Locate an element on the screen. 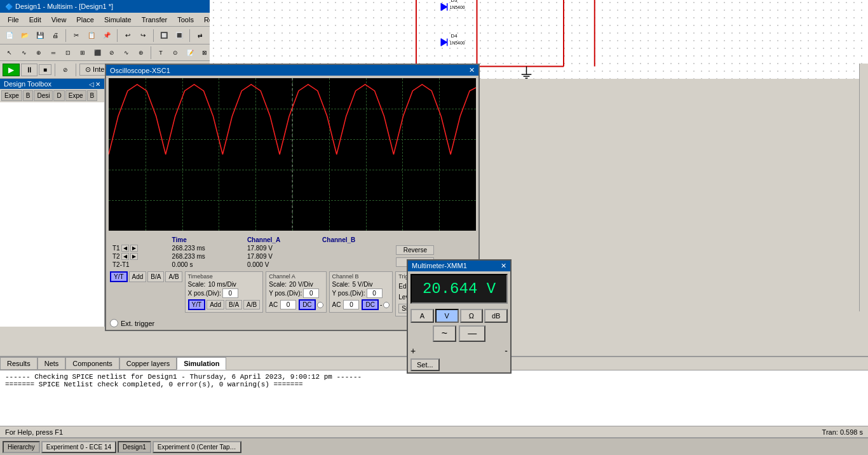  menu-transfer: Transfer is located at coordinates (155, 20).